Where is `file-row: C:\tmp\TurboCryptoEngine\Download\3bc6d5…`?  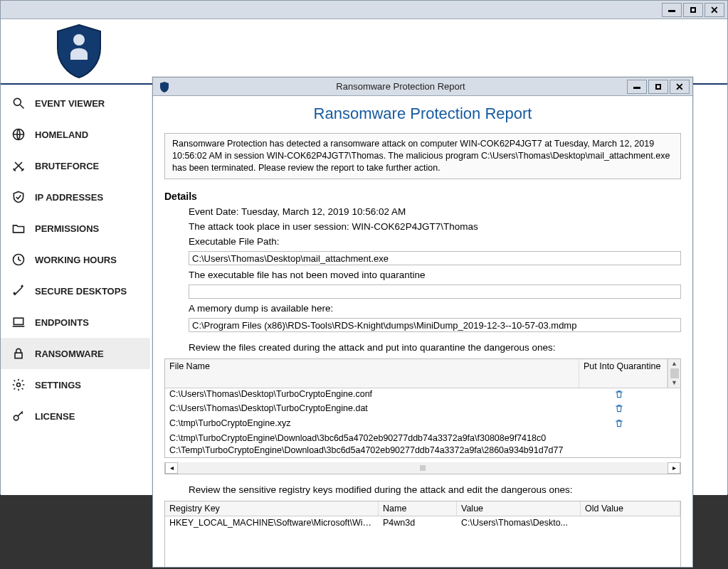
file-row: C:\tmp\TurboCryptoEngine\Download\3bc6d5… is located at coordinates (416, 439).